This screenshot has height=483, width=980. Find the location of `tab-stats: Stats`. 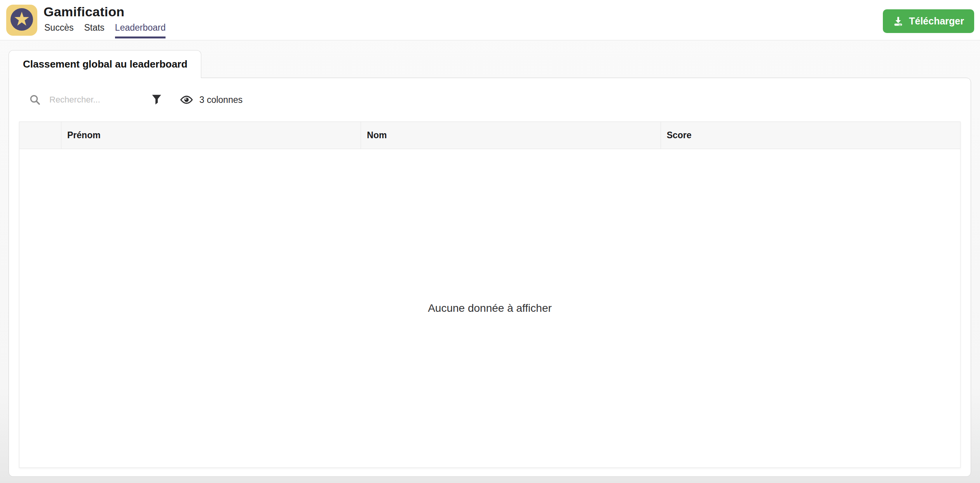

tab-stats: Stats is located at coordinates (94, 30).